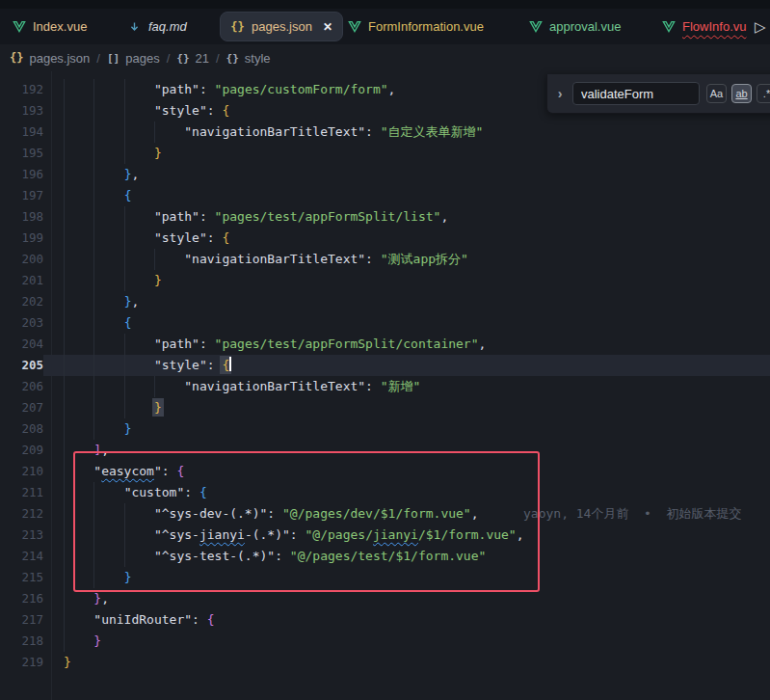 The width and height of the screenshot is (770, 700). I want to click on code-line-210: 210"easycom": {, so click(385, 471).